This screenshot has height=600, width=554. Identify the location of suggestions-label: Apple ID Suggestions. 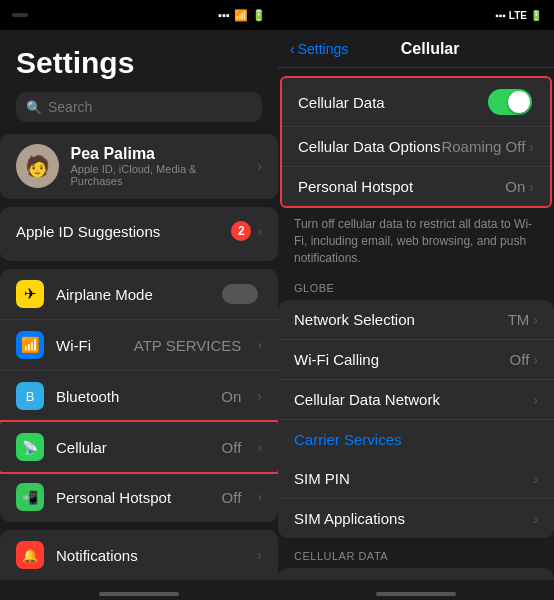
(124, 232).